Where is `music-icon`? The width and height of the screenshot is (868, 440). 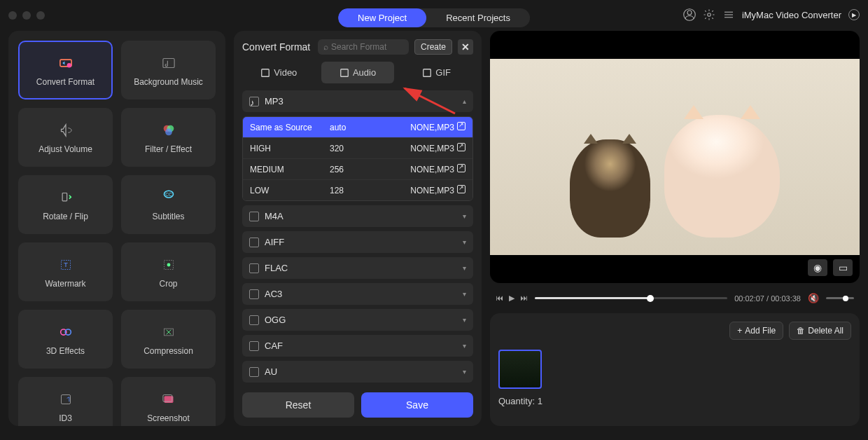 music-icon is located at coordinates (169, 63).